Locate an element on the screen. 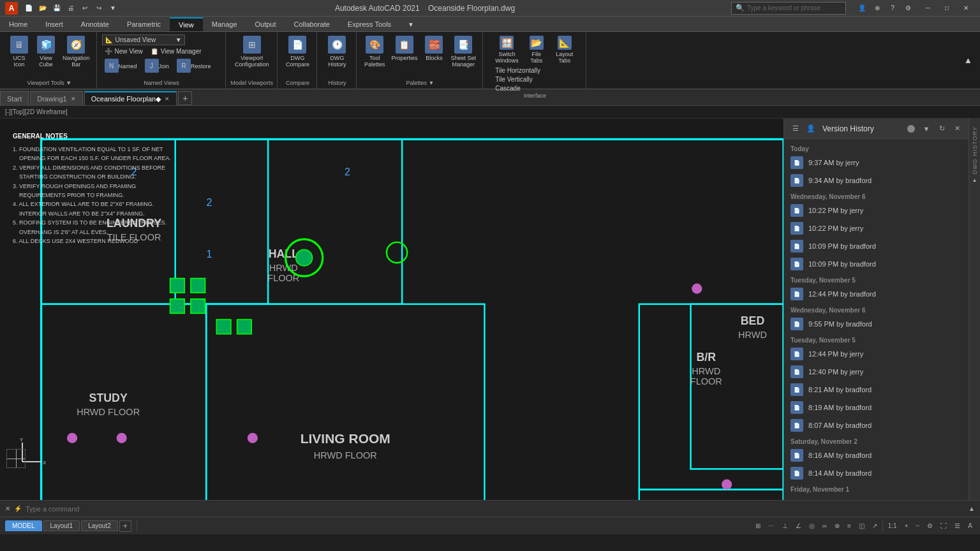  add-tab-btn: + is located at coordinates (185, 98).